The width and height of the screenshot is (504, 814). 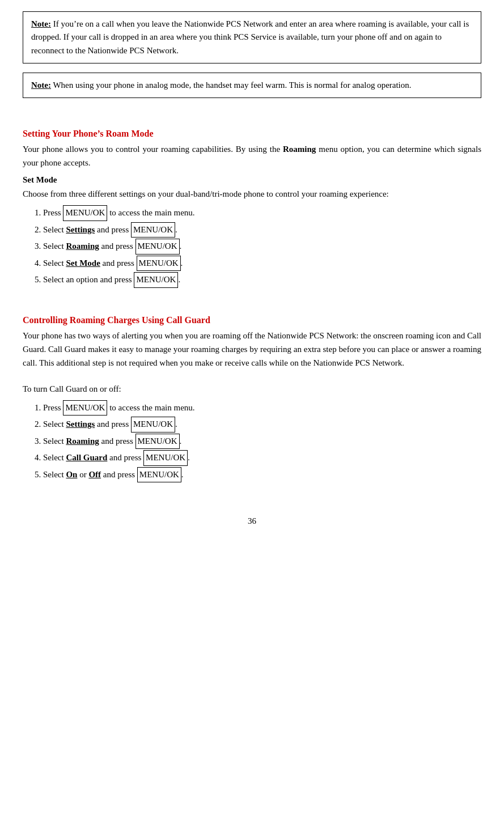 I want to click on section2-step-3: Select Roaming and press MENU/OK., so click(x=262, y=442).